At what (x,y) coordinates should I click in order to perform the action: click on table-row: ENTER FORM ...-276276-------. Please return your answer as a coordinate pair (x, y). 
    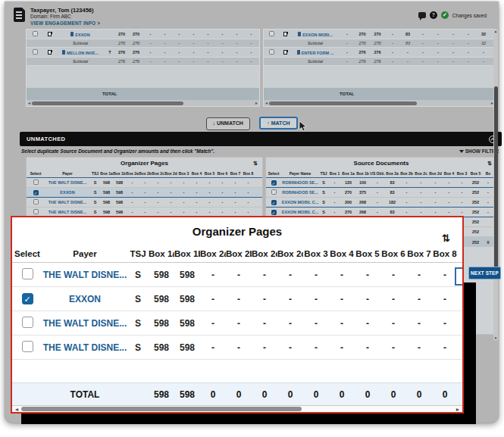
    Looking at the image, I should click on (379, 53).